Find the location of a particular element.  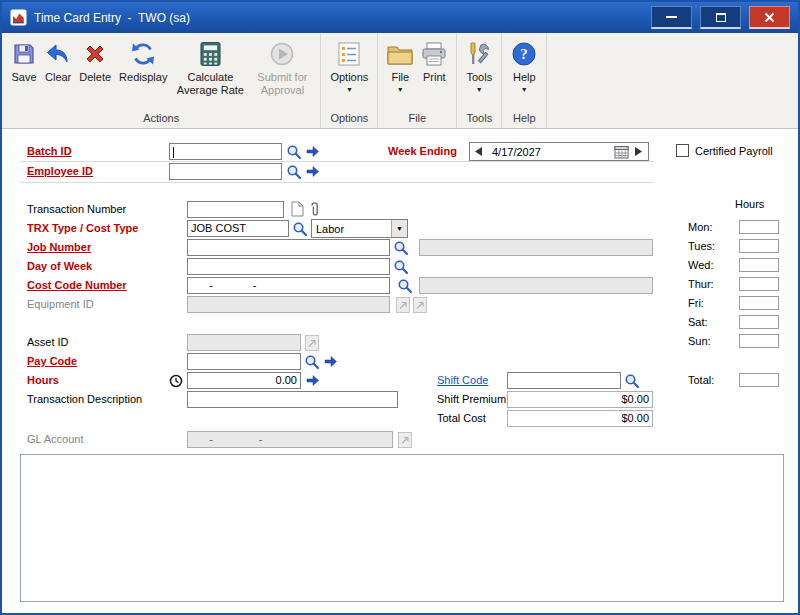

clear-button: Clear is located at coordinates (58, 62).